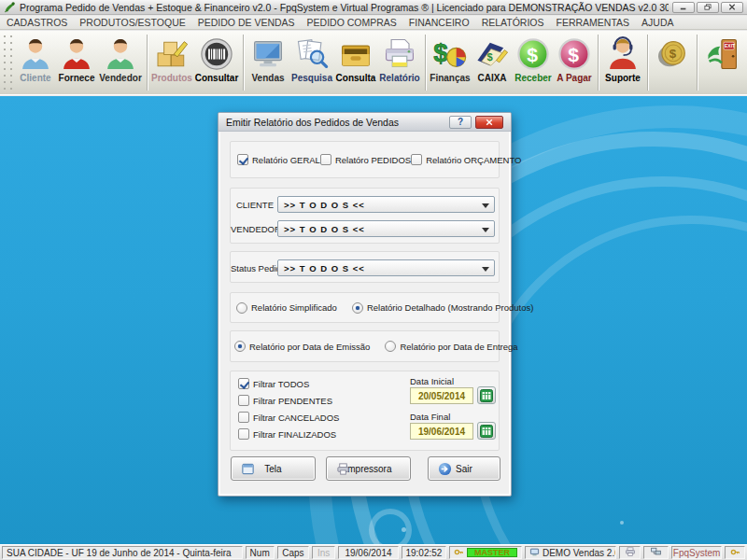 This screenshot has width=747, height=560. What do you see at coordinates (289, 417) in the screenshot?
I see `checkbox-filtrar-cancelados: Filtrar CANCELADOS` at bounding box center [289, 417].